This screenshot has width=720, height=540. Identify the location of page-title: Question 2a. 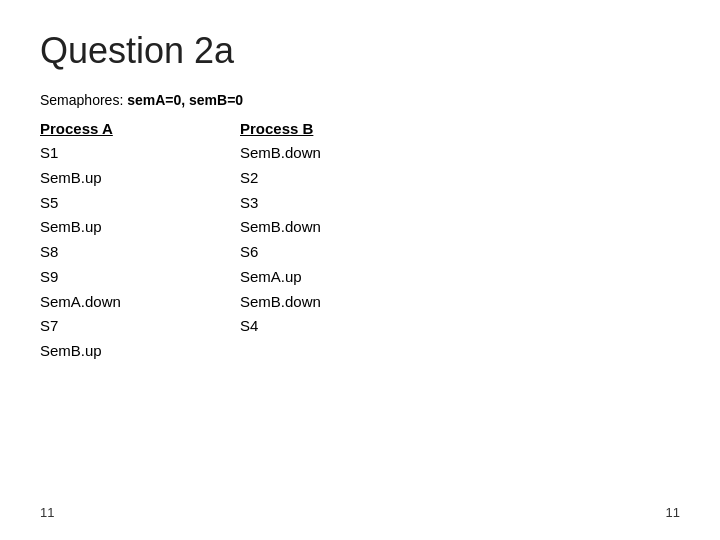
(360, 51).